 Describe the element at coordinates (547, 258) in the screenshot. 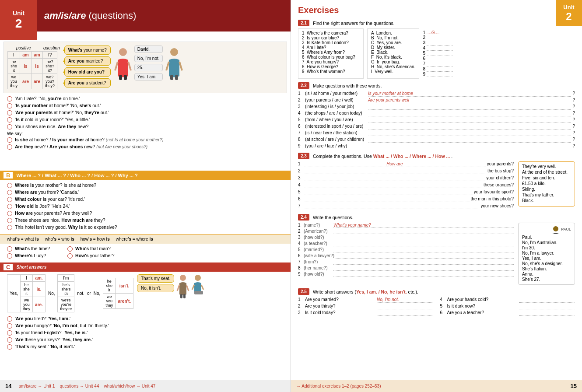

I see `paul-ans-5: Yes, I am.` at that location.